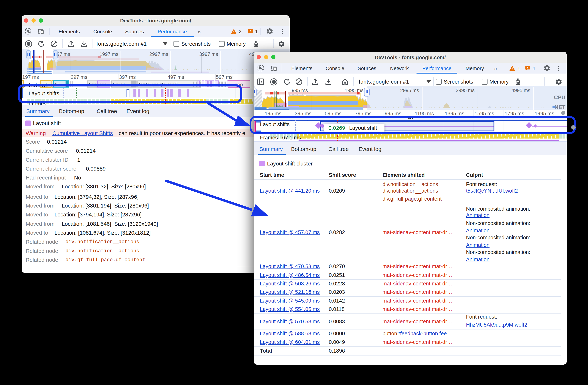 The image size is (588, 385). I want to click on svg-text: 3997 ms, so click(209, 54).